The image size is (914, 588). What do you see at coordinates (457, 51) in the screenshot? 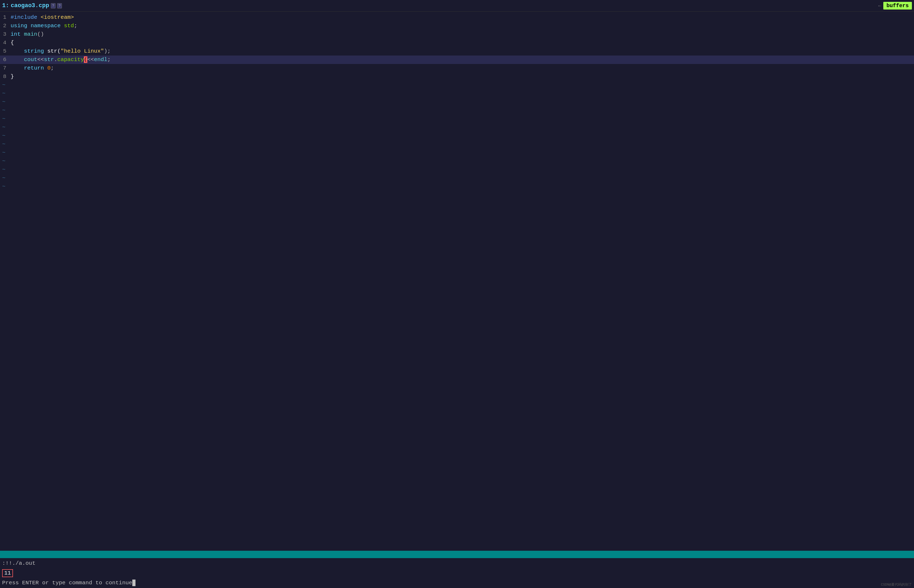
I see `code-line: 5 string str("hello Linux");` at bounding box center [457, 51].